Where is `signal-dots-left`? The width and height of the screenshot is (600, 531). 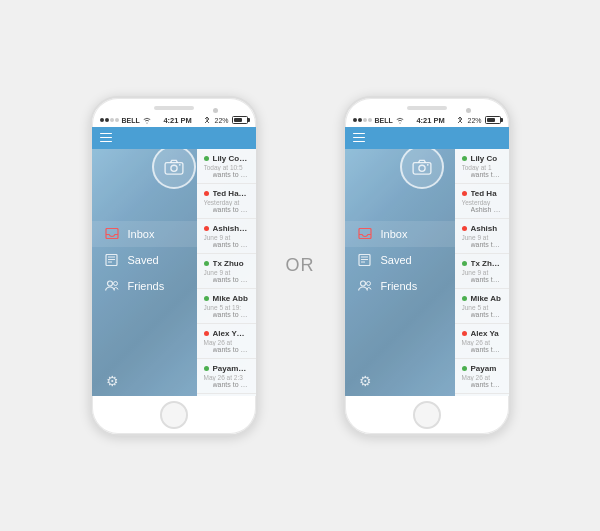
signal-dots-left is located at coordinates (110, 120).